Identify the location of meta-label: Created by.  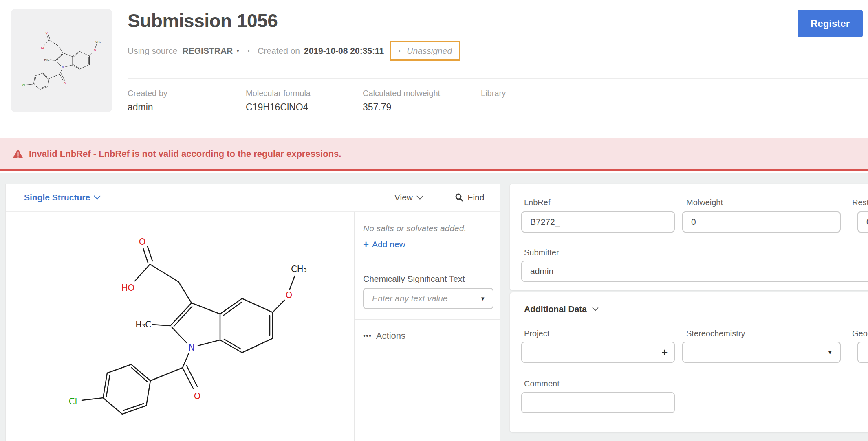
(148, 94).